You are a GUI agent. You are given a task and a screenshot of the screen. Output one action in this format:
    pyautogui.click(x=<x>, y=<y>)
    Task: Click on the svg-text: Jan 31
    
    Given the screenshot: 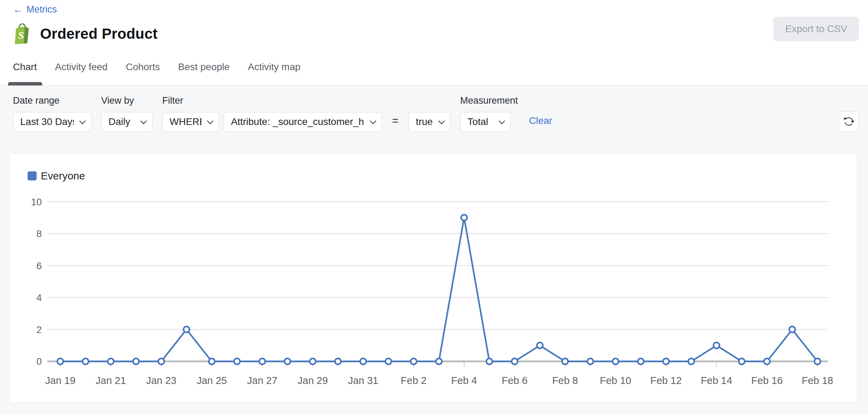 What is the action you would take?
    pyautogui.click(x=363, y=380)
    